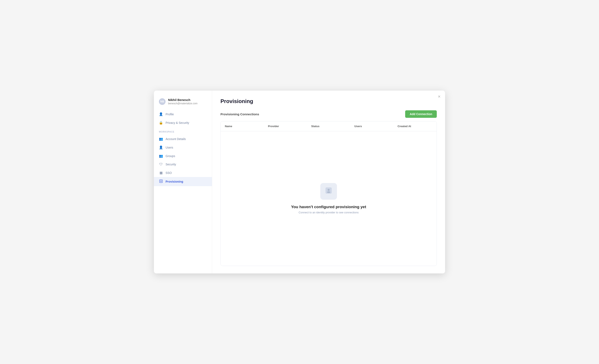 The width and height of the screenshot is (599, 364). I want to click on sidebar-item-profile-label: Profile, so click(170, 114).